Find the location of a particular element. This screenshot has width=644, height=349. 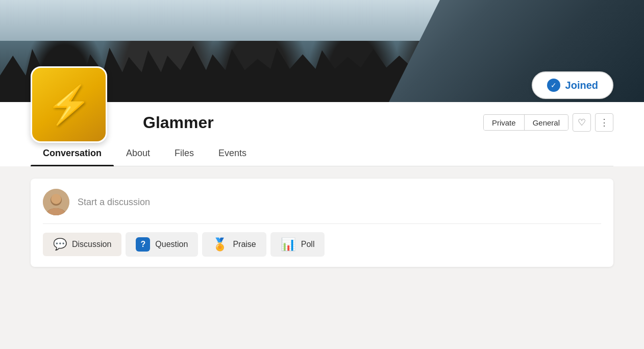

privacy-label: Private is located at coordinates (504, 122).